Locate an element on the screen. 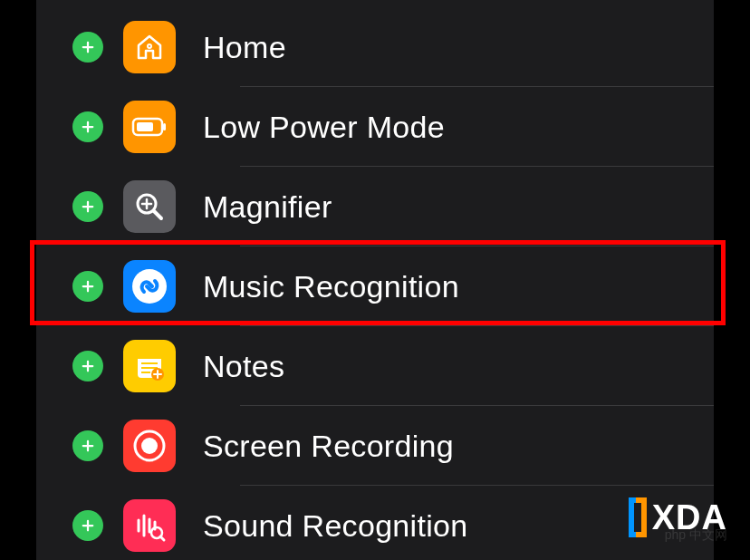  label-sound-recognition: Sound Recognition is located at coordinates (335, 526).